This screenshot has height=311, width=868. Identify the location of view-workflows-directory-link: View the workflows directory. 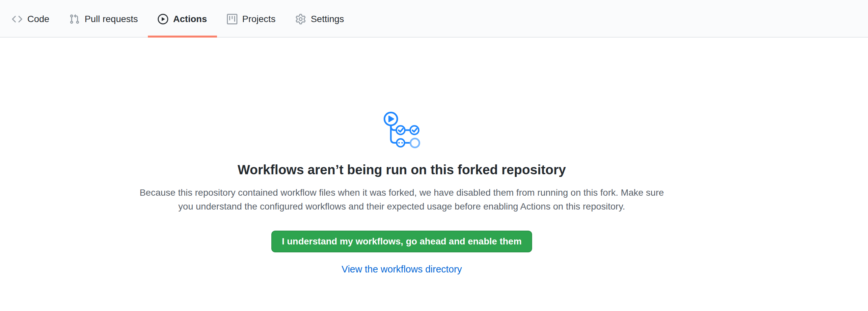
(402, 269).